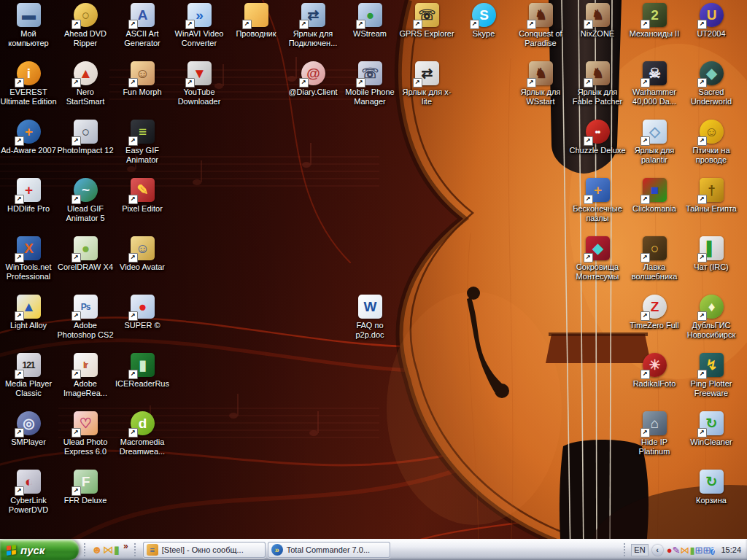 The image size is (747, 560). Describe the element at coordinates (28, 137) in the screenshot. I see `desktop-icon-ad-aware-2007: +↗Ad-Aware 2007` at that location.